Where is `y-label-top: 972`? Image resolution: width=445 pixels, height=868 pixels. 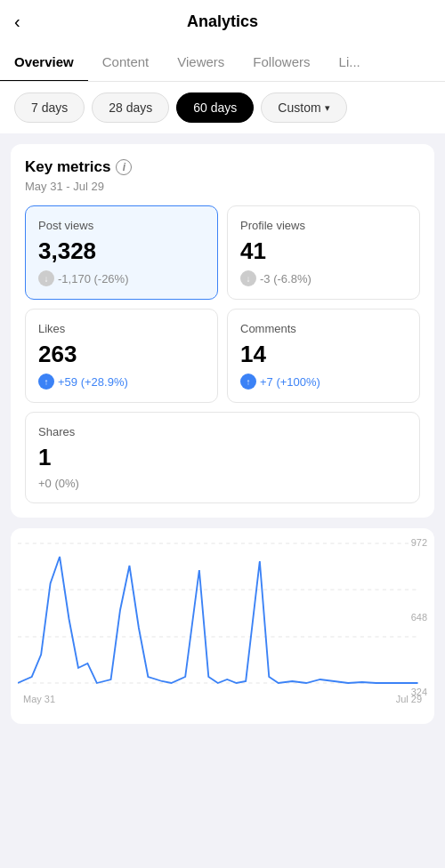 y-label-top: 972 is located at coordinates (419, 542).